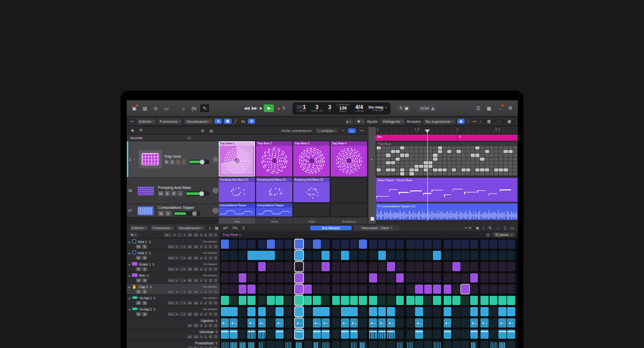 Image resolution: width=644 pixels, height=348 pixels. Describe the element at coordinates (237, 159) in the screenshot. I see `loop-cell-trap-beat-1: Trap Beat 1` at that location.